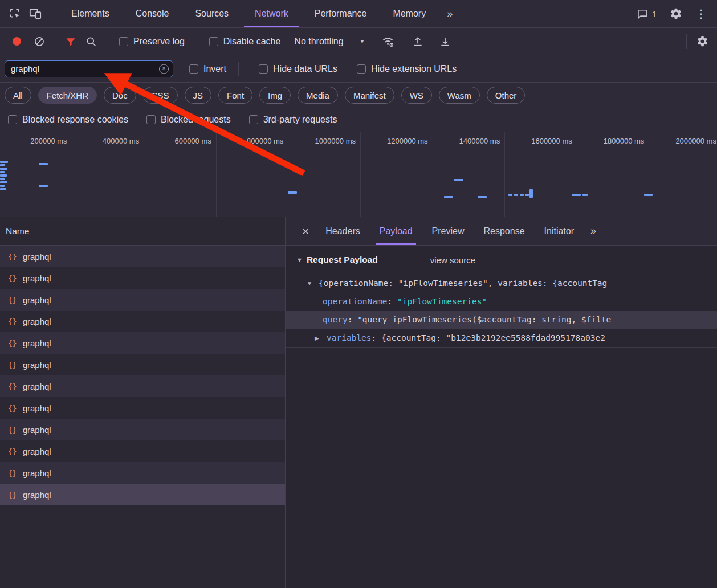 This screenshot has width=717, height=588. What do you see at coordinates (18, 95) in the screenshot?
I see `type-filter-all: All` at bounding box center [18, 95].